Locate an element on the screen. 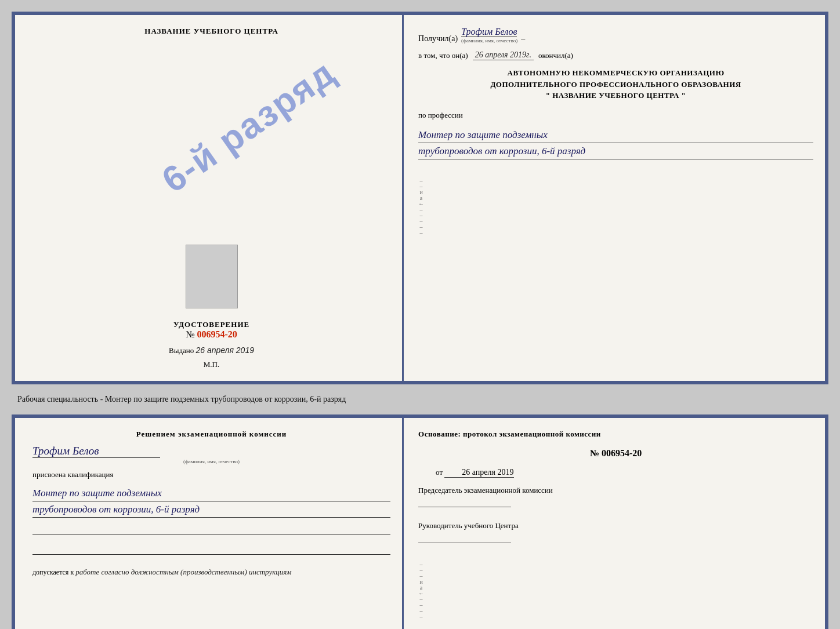 The image size is (840, 629). допускается-text: работе согласно должностным (производств… is located at coordinates (183, 572).